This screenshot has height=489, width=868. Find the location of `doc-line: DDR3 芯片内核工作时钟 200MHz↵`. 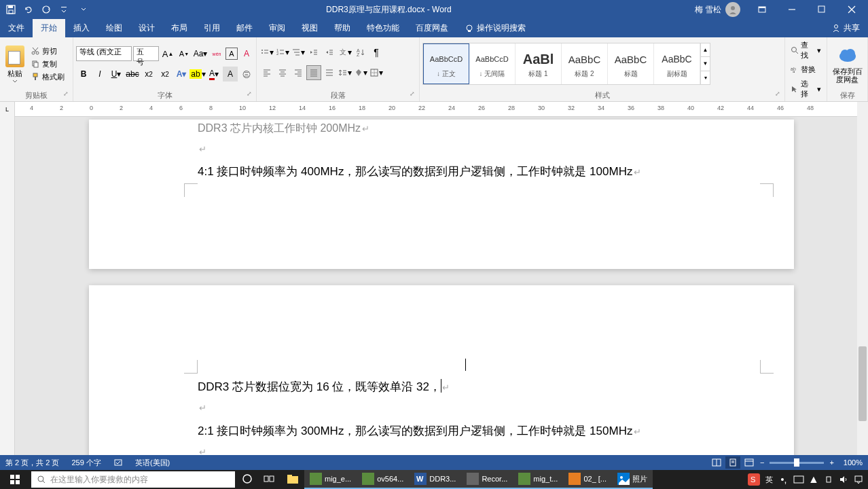

doc-line: DDR3 芯片内核工作时钟 200MHz↵ is located at coordinates (441, 128).